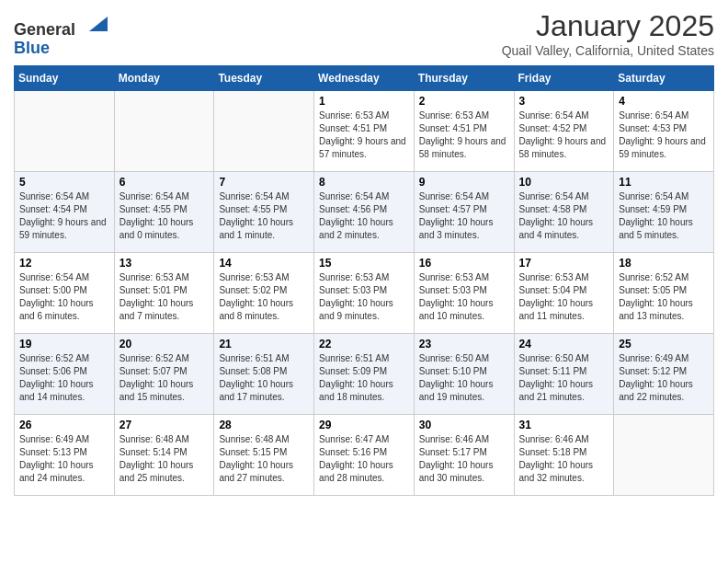 Image resolution: width=728 pixels, height=563 pixels. What do you see at coordinates (364, 132) in the screenshot?
I see `week-row-1: 1Sunrise: 6:53 AM Sunset: 4:51 PM Daylig…` at bounding box center [364, 132].